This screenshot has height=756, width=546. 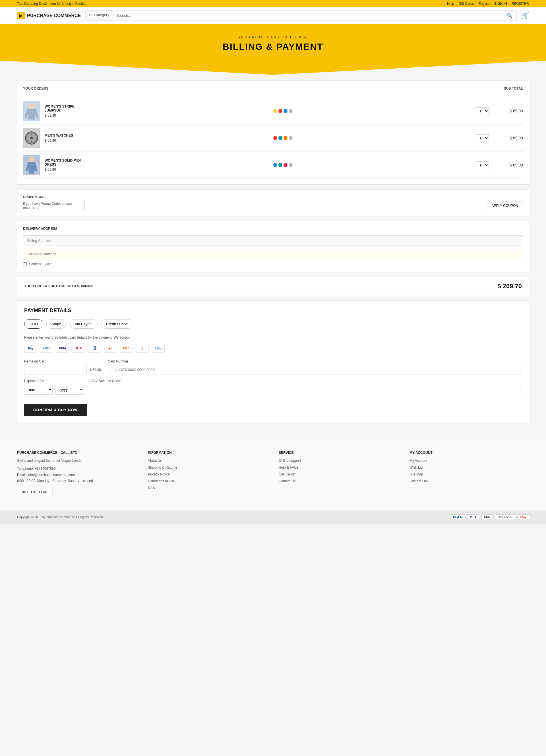 I want to click on amount-note: $ 69.90, so click(x=95, y=370).